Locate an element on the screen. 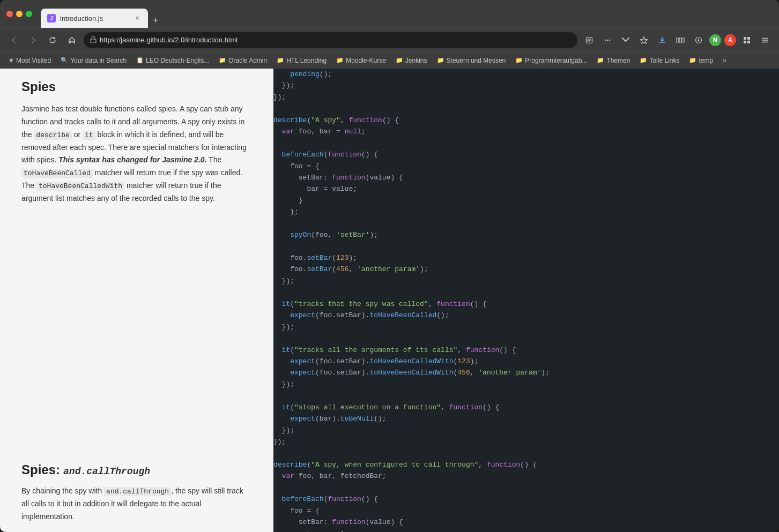 The width and height of the screenshot is (779, 532). bookmark-label: Themen is located at coordinates (618, 61).